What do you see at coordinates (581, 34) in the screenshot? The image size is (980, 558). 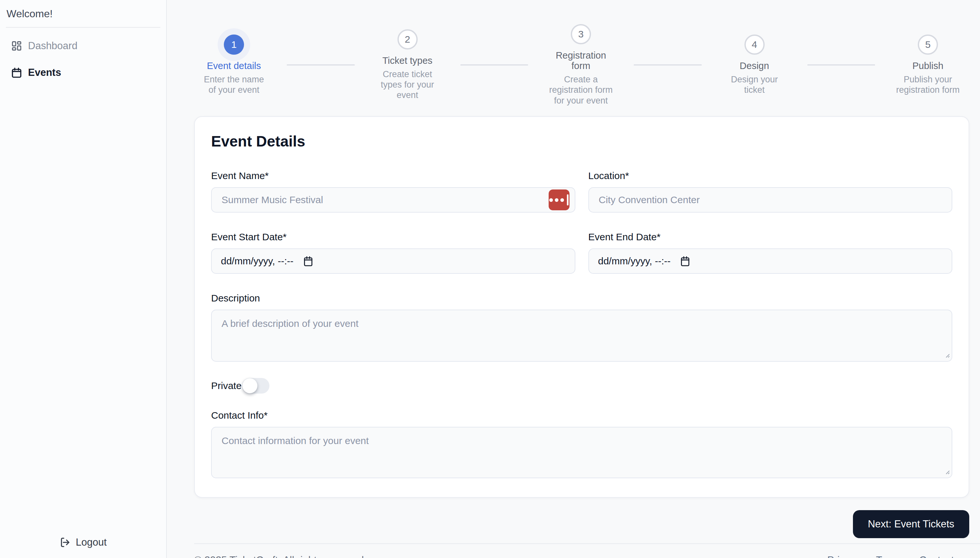 I see `step-number-badge: 3` at bounding box center [581, 34].